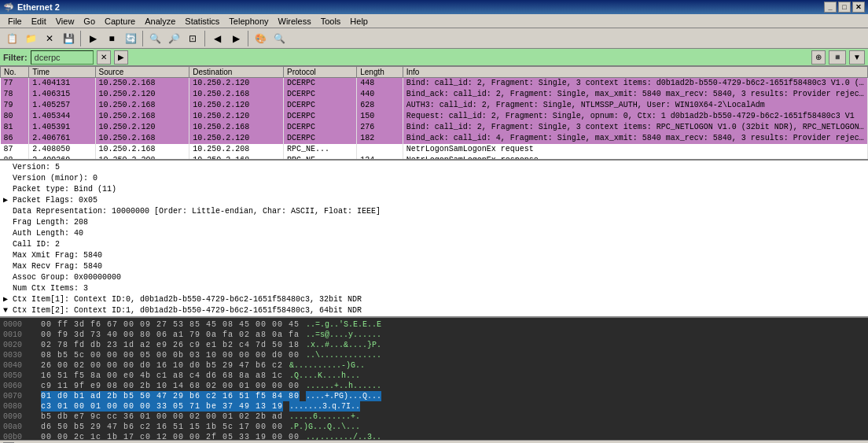 This screenshot has height=443, width=868. What do you see at coordinates (434, 168) in the screenshot?
I see `tree-item: Version: 5` at bounding box center [434, 168].